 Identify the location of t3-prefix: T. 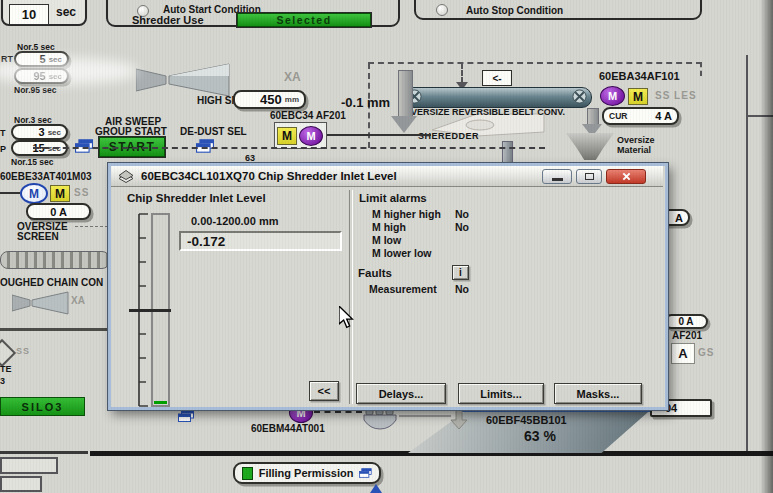
(3, 133).